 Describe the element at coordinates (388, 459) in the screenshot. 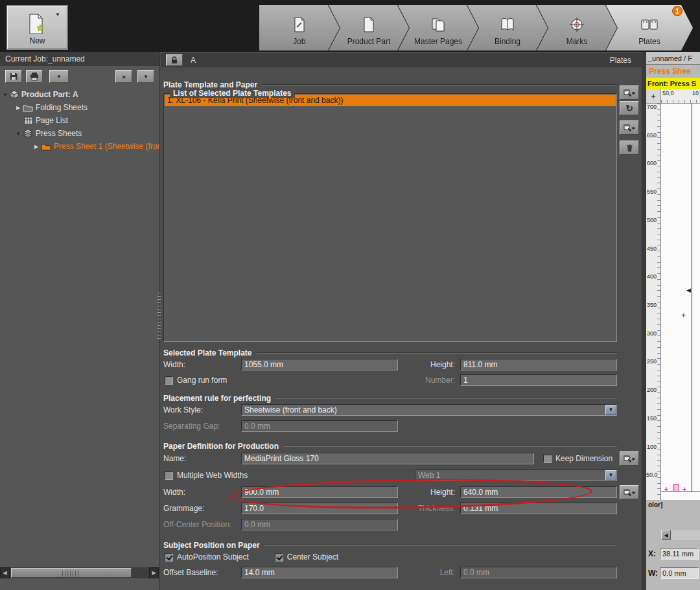

I see `paper-name-field: MediaPrint Gloss 170` at that location.